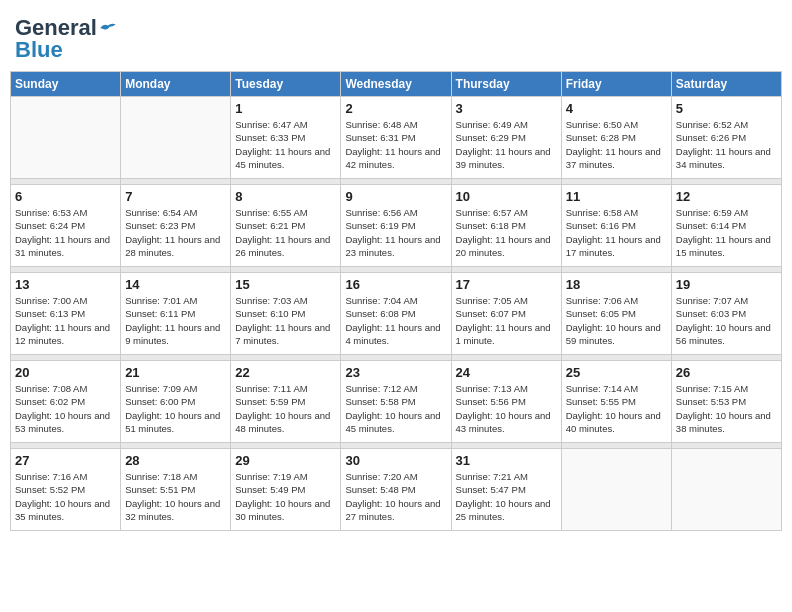  Describe the element at coordinates (726, 314) in the screenshot. I see `calendar-cell: 19Sunrise: 7:07 AM Sunset: 6:03 PM Dayli…` at that location.